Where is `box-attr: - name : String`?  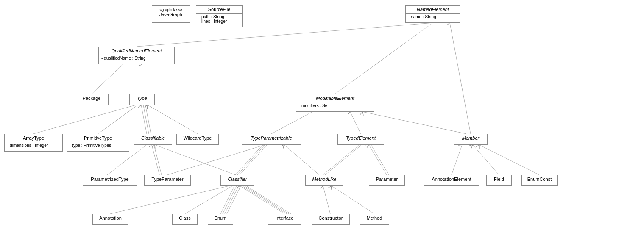 box-attr: - name : String is located at coordinates (433, 17).